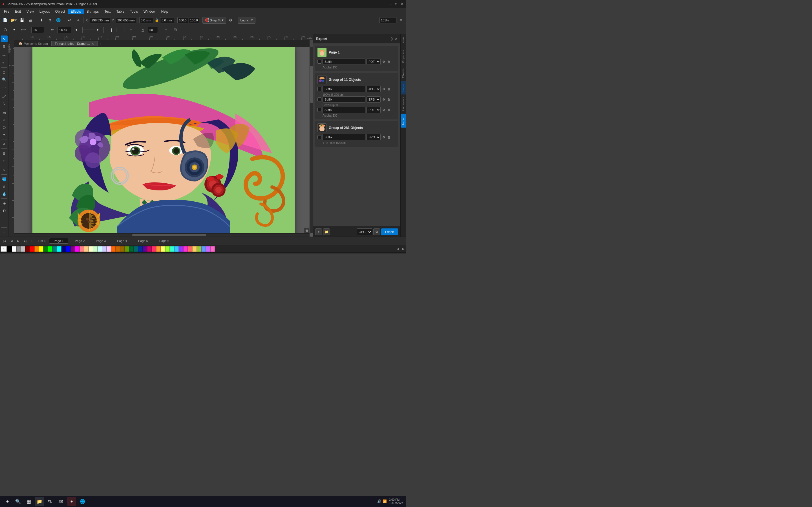 Image resolution: width=812 pixels, height=507 pixels. Describe the element at coordinates (154, 249) in the screenshot. I see `swatch-hot-pink` at that location.